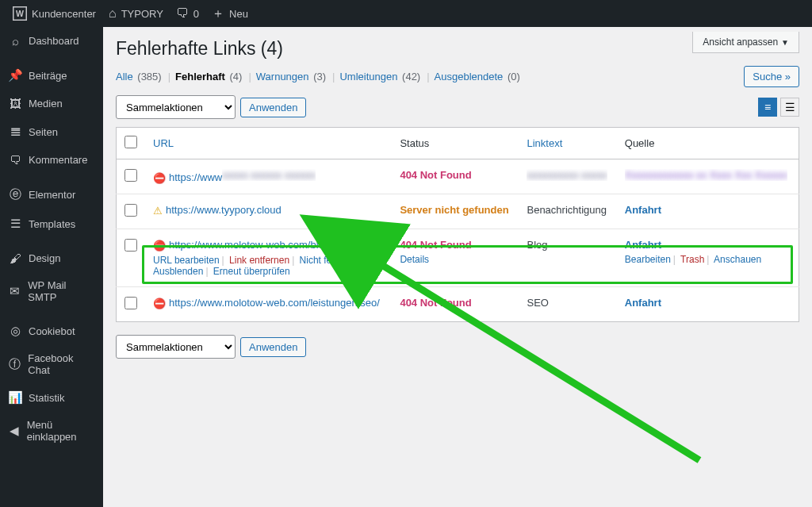  I want to click on column-source: Quelle, so click(708, 144).